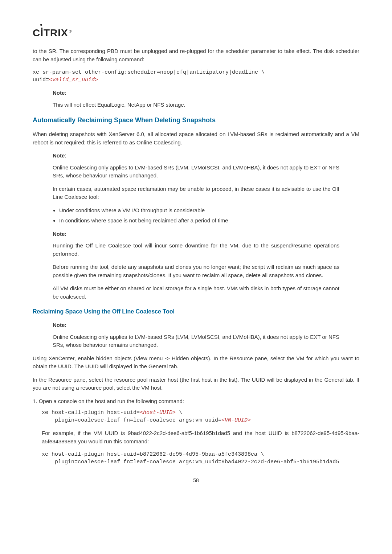 This screenshot has width=392, height=554. I want to click on list-item: In conditions where space is not being r…, so click(199, 221).